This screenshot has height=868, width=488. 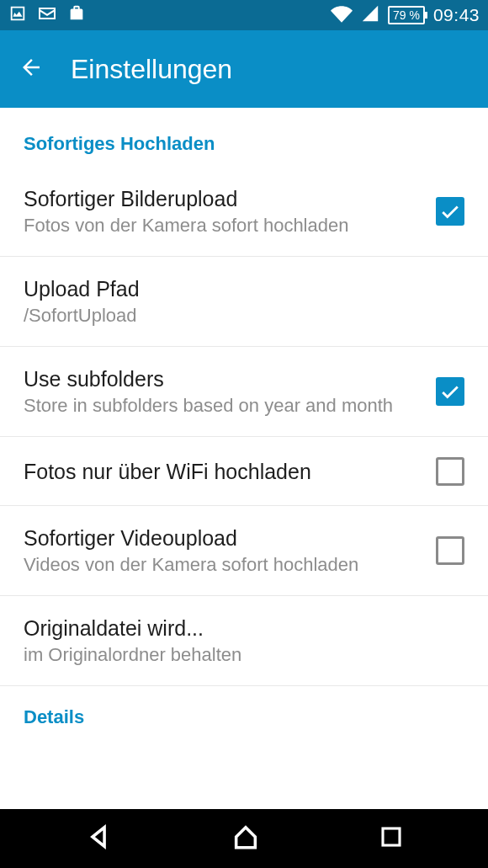 What do you see at coordinates (244, 392) in the screenshot?
I see `setting-use-subfolders: Use subfolders Store in subfolders based…` at bounding box center [244, 392].